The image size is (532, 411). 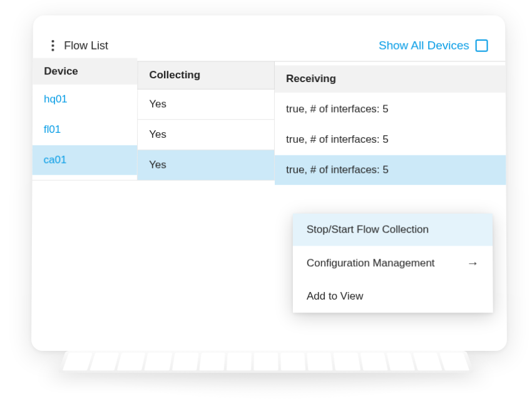 I want to click on show-all-checkbox, so click(x=482, y=46).